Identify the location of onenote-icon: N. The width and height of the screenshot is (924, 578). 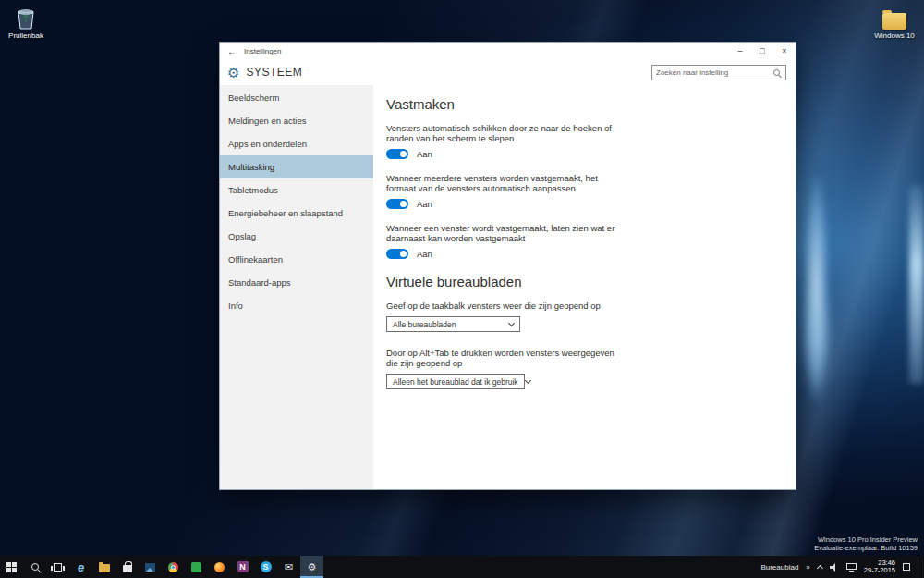
(243, 567).